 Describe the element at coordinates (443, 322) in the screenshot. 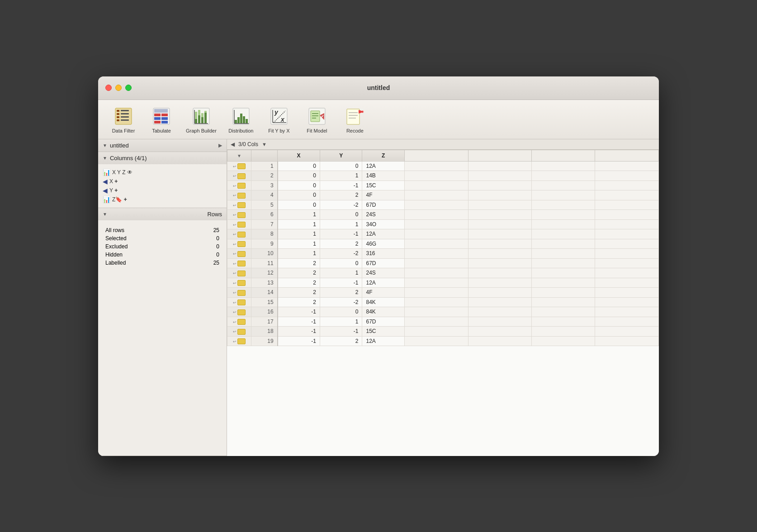

I see `table-row: ↩ 17 -1 1 67D` at that location.